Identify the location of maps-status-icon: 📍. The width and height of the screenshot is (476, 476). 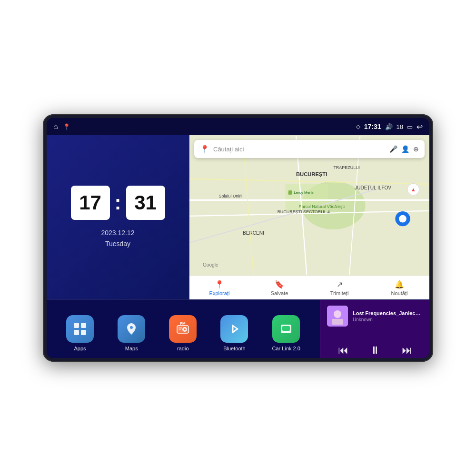
(67, 127).